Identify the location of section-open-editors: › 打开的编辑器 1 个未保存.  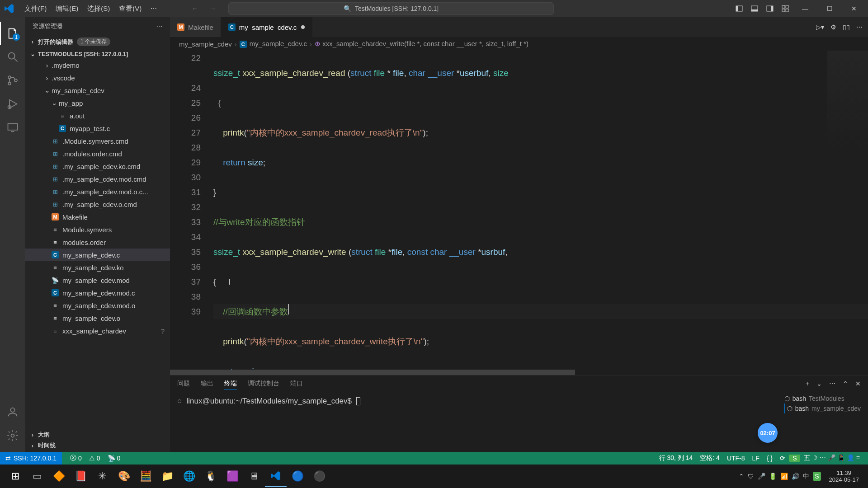
(98, 42).